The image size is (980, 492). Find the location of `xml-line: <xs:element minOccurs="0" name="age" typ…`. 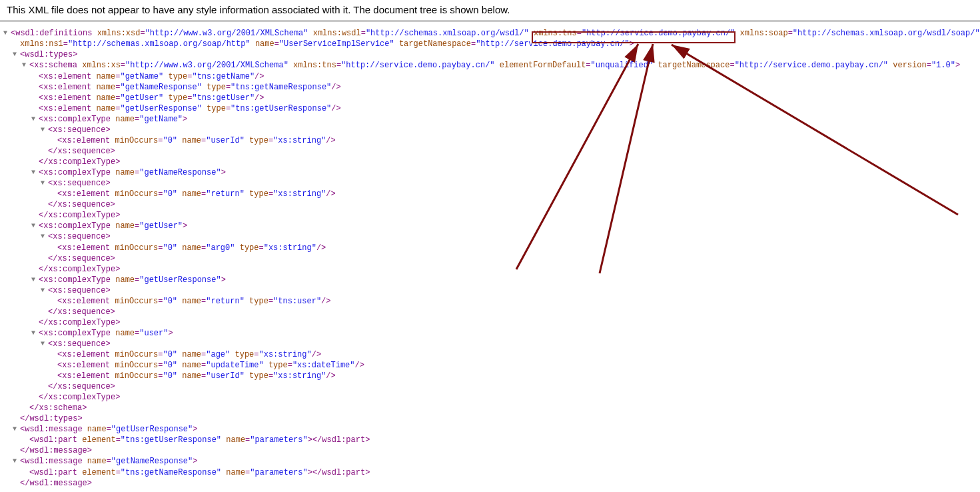

xml-line: <xs:element minOccurs="0" name="age" typ… is located at coordinates (516, 355).